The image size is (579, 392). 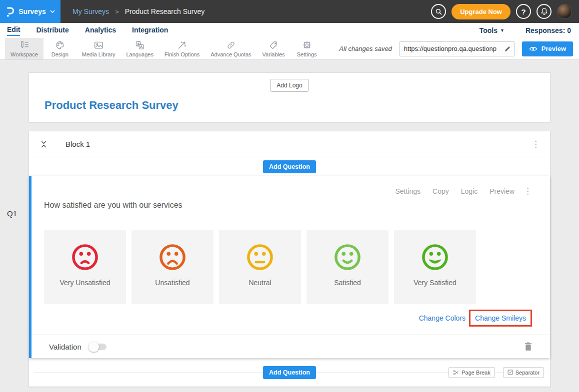 I want to click on toggle-knob, so click(x=94, y=347).